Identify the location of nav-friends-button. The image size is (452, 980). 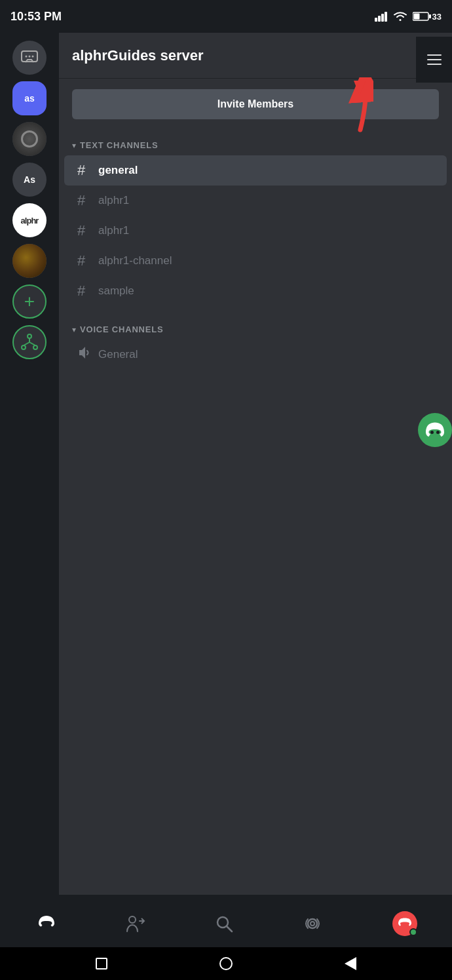
(136, 924).